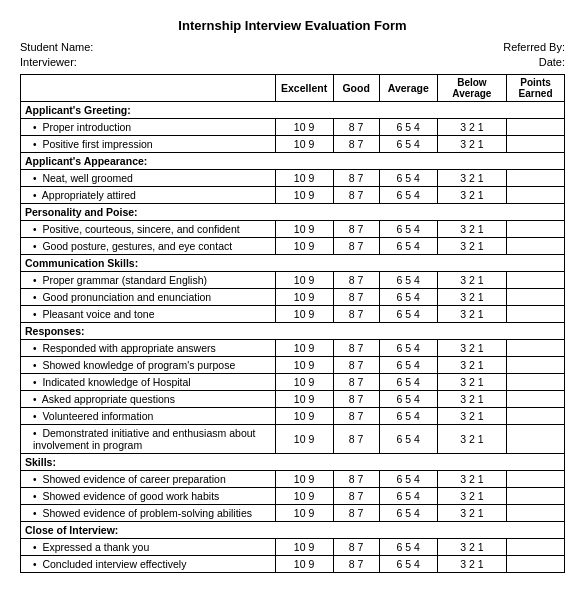 The height and width of the screenshot is (605, 585). I want to click on table-row: • Showed evidence of good work habits10 …, so click(293, 496).